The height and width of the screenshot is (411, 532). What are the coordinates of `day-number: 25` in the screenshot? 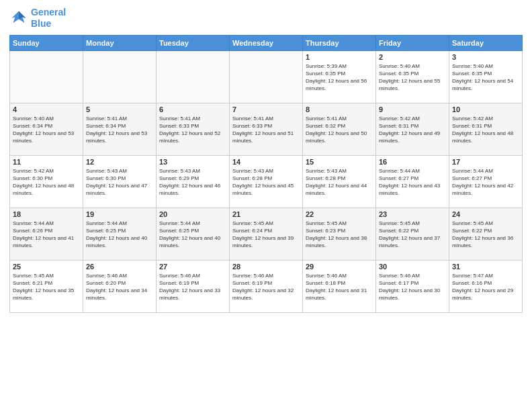 It's located at (46, 267).